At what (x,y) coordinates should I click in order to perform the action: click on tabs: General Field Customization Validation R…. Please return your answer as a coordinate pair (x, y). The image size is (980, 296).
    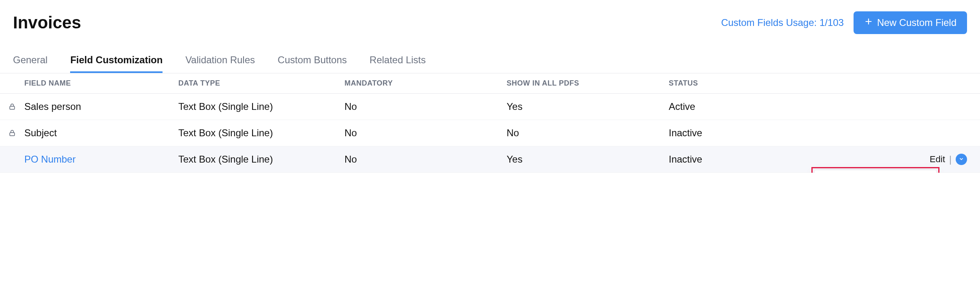
    Looking at the image, I should click on (490, 56).